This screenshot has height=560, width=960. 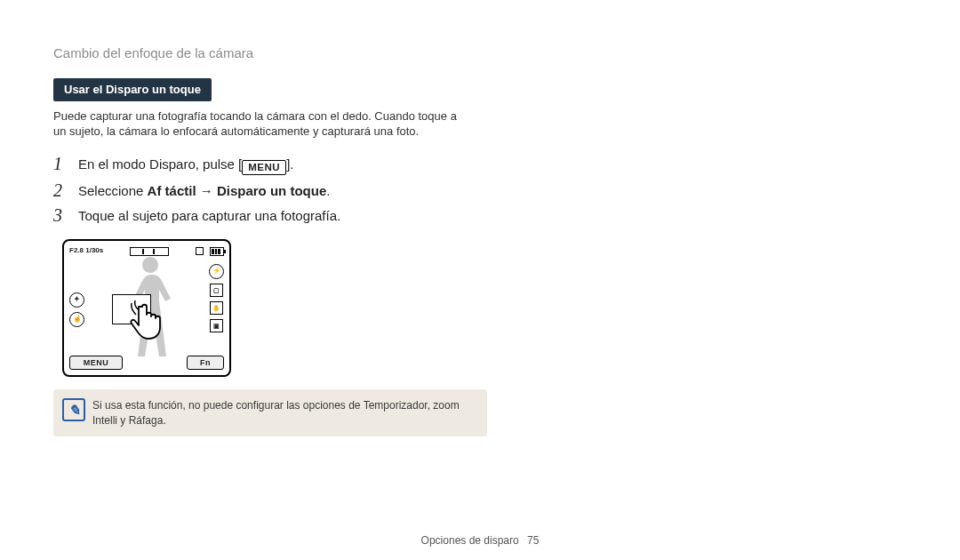 What do you see at coordinates (272, 190) in the screenshot?
I see `step-2-bold-b: Disparo un toque` at bounding box center [272, 190].